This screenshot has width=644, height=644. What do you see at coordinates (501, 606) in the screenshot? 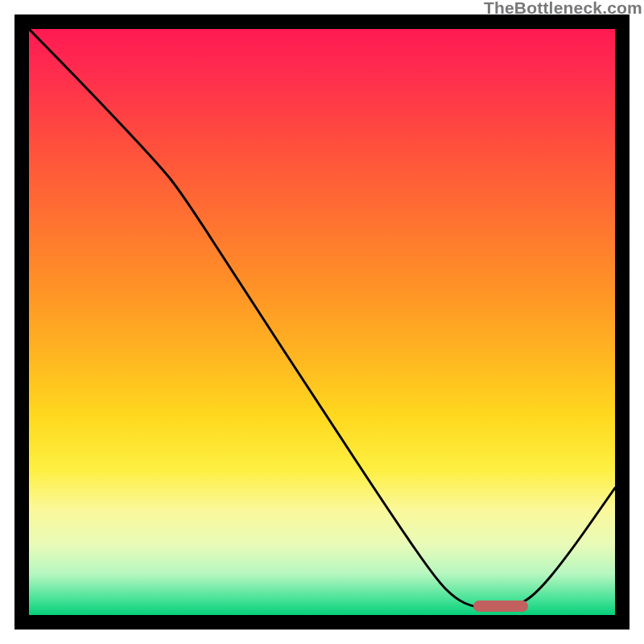
I see `optimal-range-marker` at bounding box center [501, 606].